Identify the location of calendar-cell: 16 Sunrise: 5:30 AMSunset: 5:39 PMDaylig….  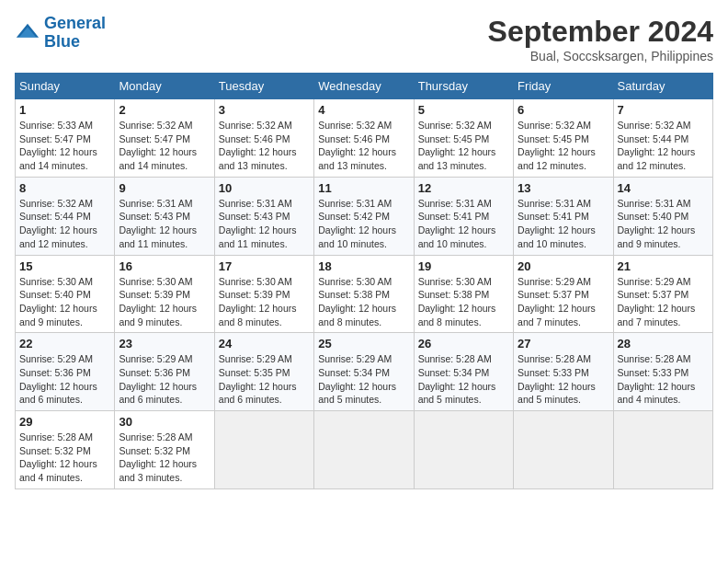
(165, 294).